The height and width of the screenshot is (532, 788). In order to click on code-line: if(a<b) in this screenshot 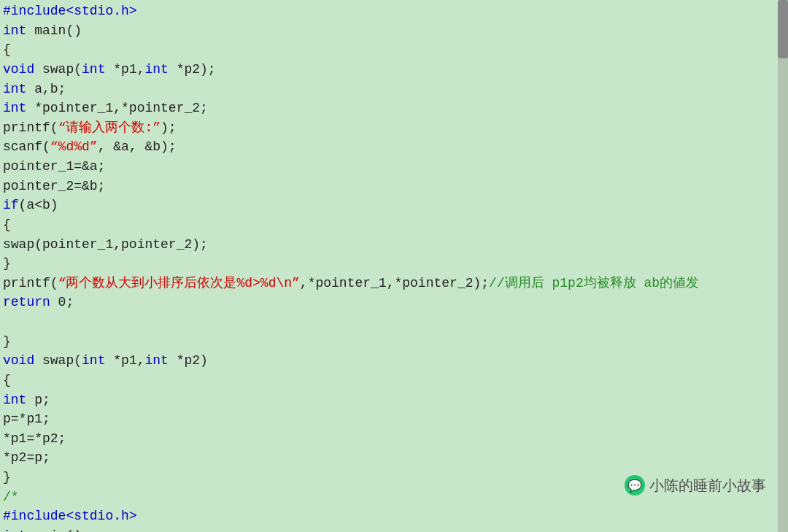, I will do `click(395, 206)`.